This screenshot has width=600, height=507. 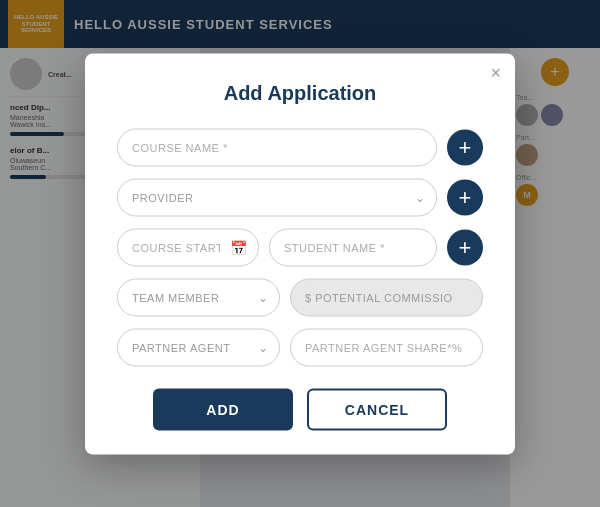 I want to click on cancel-button: CANCEL, so click(x=377, y=409).